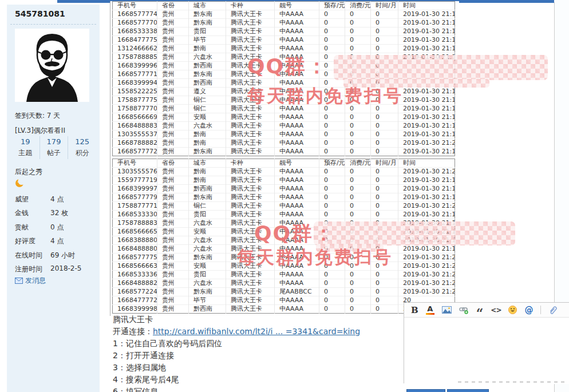 The image size is (569, 392). Describe the element at coordinates (55, 255) in the screenshot. I see `prop-online-time: 在线时间 69 小时` at that location.